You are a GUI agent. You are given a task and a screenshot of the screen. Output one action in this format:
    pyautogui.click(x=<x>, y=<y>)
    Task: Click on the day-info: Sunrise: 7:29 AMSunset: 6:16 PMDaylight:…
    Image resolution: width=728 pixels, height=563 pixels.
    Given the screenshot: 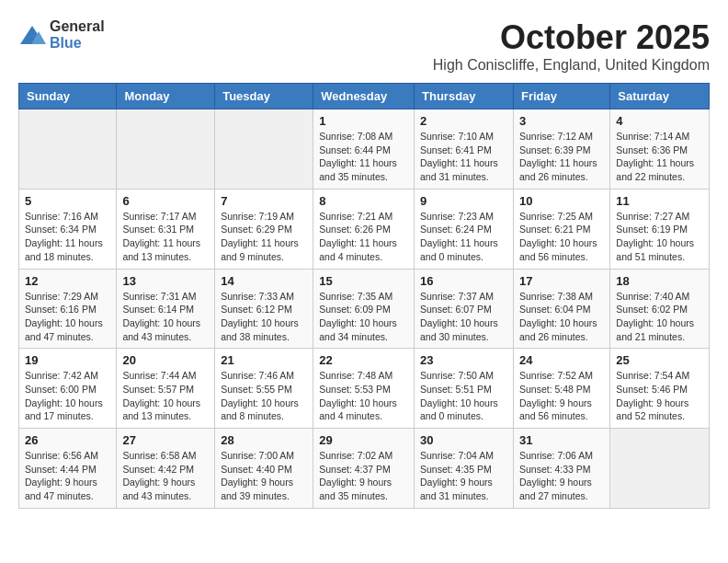 What is the action you would take?
    pyautogui.click(x=68, y=316)
    